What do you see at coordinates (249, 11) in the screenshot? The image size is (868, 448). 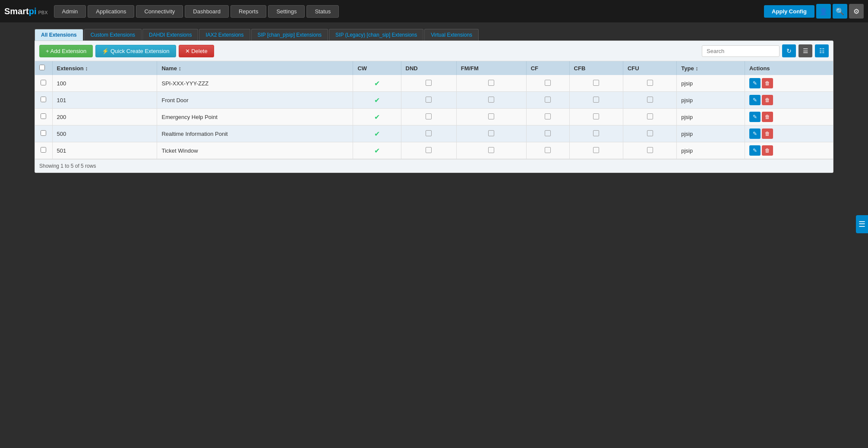 I see `nav-reports: Reports` at bounding box center [249, 11].